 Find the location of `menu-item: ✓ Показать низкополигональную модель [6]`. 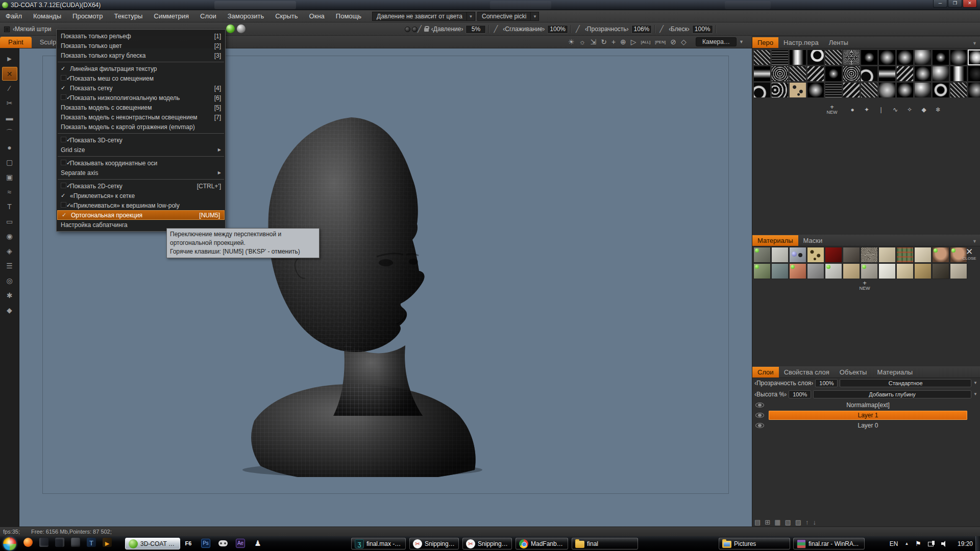

menu-item: ✓ Показать низкополигональную модель [6] is located at coordinates (141, 98).